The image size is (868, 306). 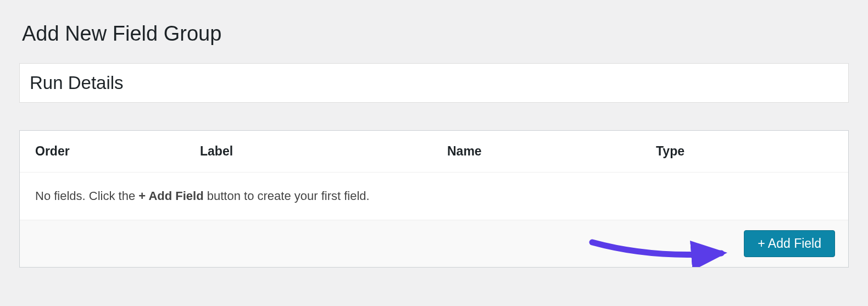 I want to click on no-fields-prefix: No fields. Click the, so click(x=87, y=196).